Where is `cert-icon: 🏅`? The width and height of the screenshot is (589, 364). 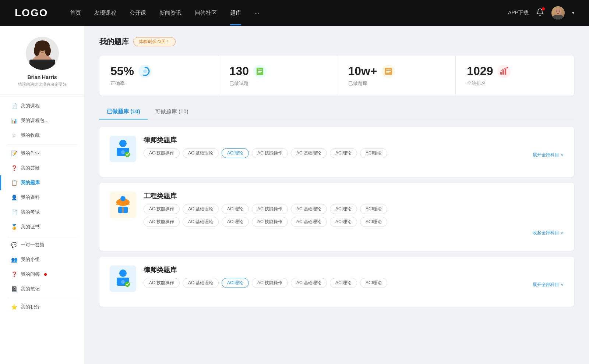
cert-icon: 🏅 is located at coordinates (14, 227).